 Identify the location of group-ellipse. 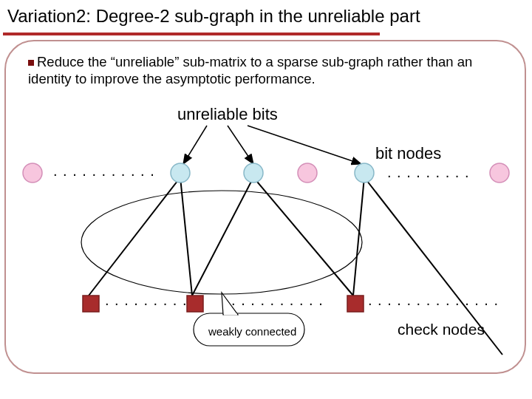
(222, 242).